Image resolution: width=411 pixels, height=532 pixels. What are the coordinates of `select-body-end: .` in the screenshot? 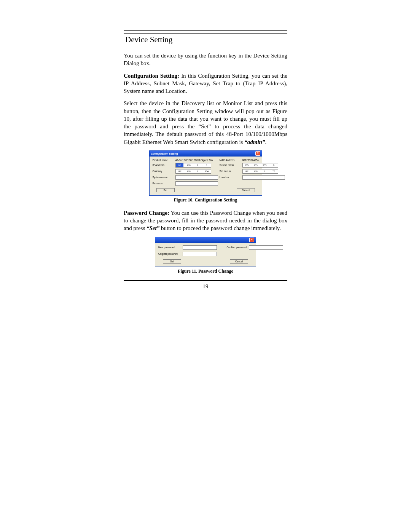 It's located at (266, 142).